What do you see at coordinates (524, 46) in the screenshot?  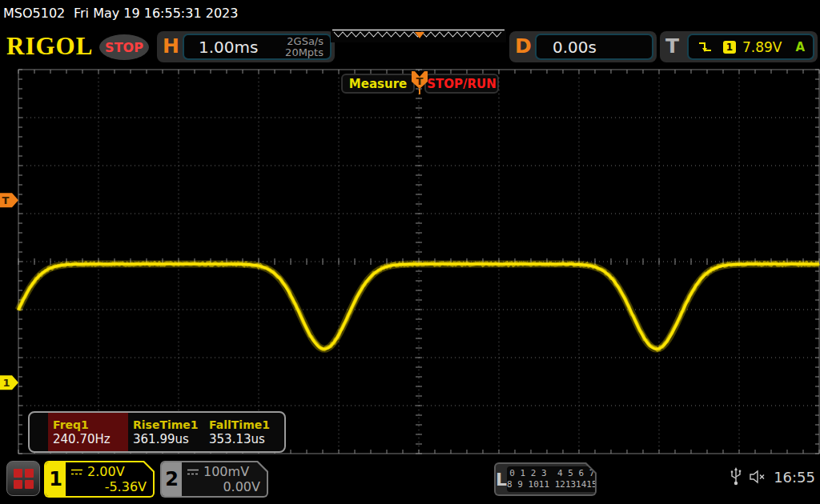 I see `delay-label: D` at bounding box center [524, 46].